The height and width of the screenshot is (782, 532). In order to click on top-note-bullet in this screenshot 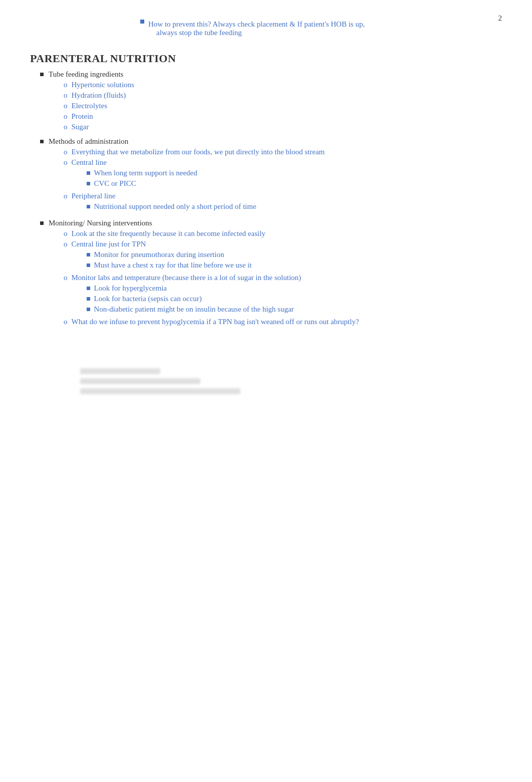, I will do `click(142, 22)`.